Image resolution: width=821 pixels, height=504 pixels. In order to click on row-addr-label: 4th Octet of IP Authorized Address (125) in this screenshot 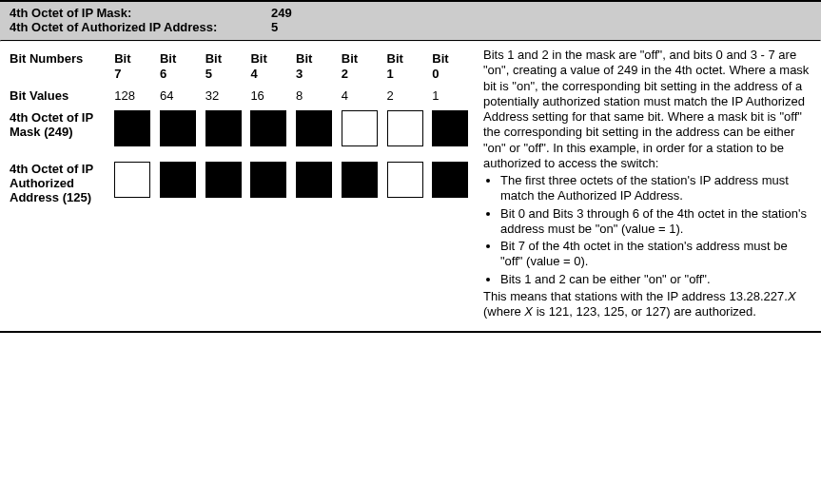, I will do `click(61, 183)`.